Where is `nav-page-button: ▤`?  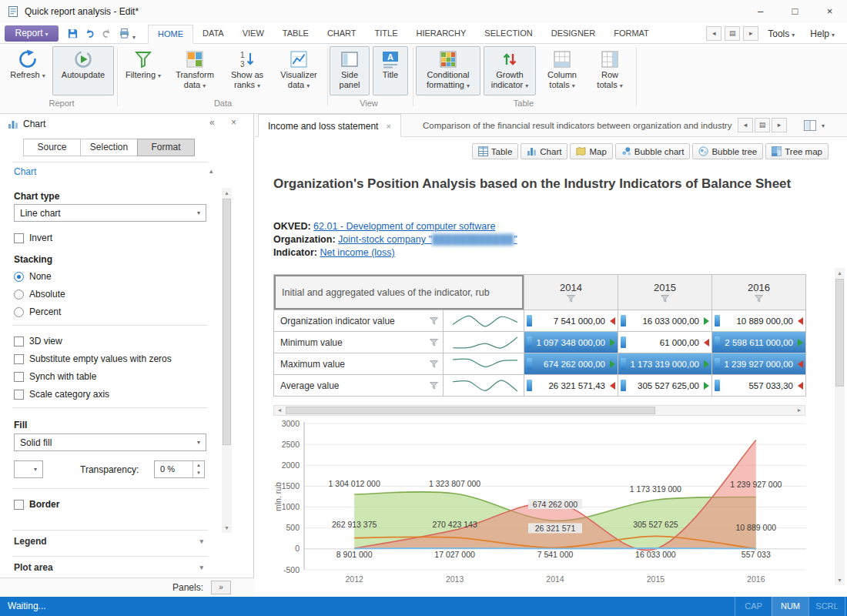
nav-page-button: ▤ is located at coordinates (732, 34).